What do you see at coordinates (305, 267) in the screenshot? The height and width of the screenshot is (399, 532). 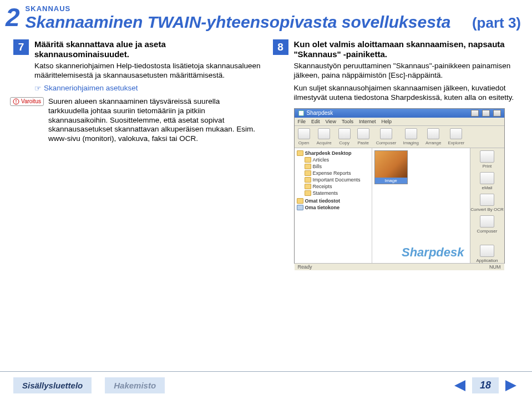 I see `status-text: Ready` at bounding box center [305, 267].